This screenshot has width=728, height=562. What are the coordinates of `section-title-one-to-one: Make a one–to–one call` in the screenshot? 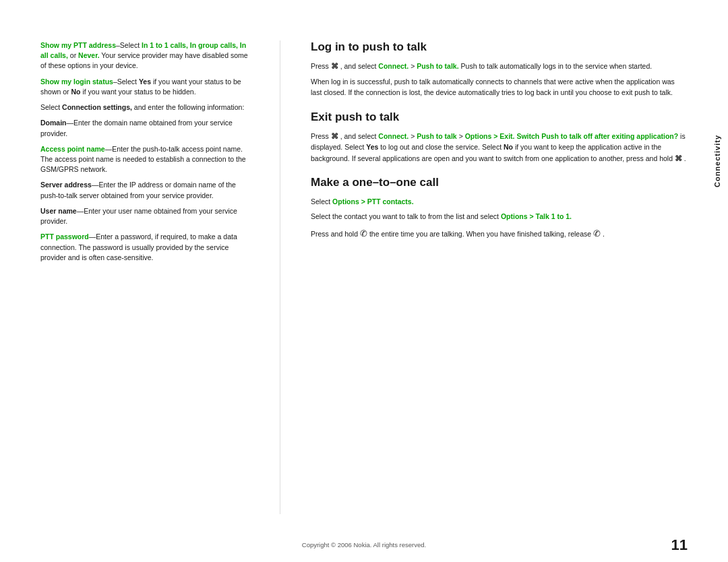 It's located at (499, 183).